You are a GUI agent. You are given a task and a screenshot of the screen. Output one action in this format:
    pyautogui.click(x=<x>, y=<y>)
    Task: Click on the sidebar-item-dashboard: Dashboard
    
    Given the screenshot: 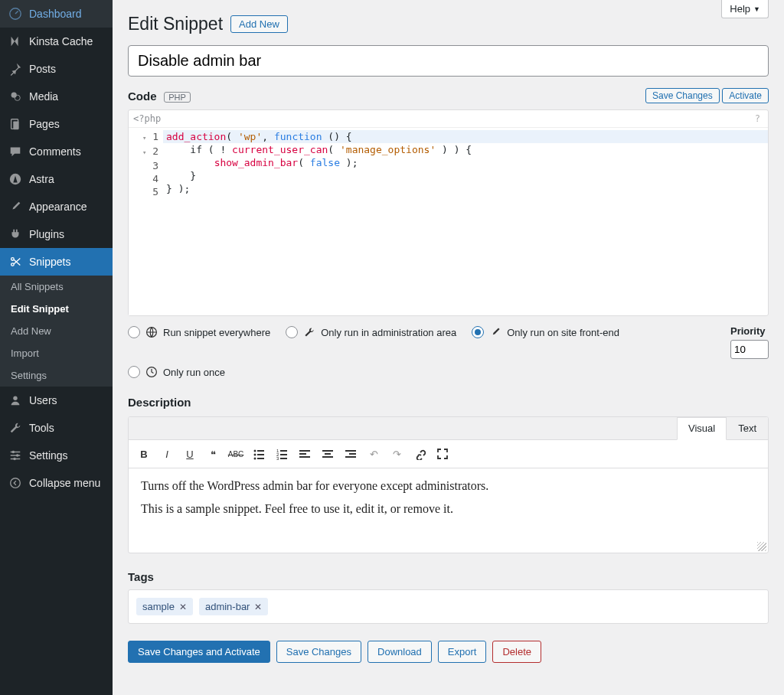 What is the action you would take?
    pyautogui.click(x=57, y=14)
    